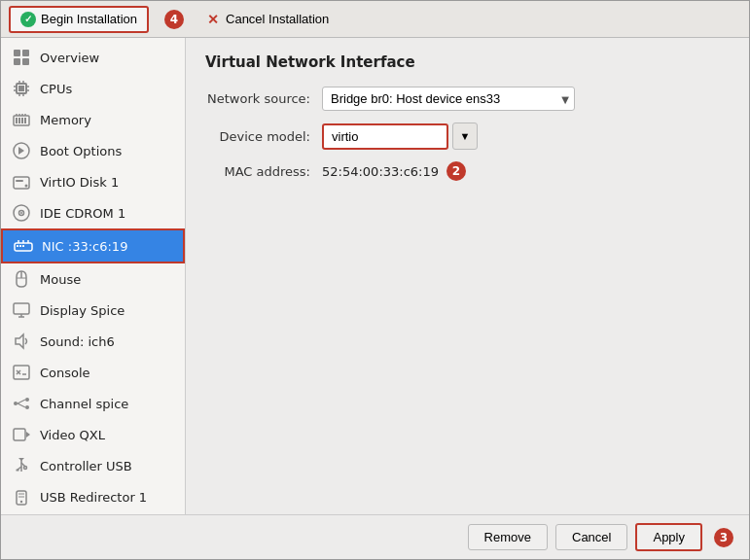  What do you see at coordinates (93, 341) in the screenshot?
I see `sidebar-item-sound: Sound: ich6` at bounding box center [93, 341].